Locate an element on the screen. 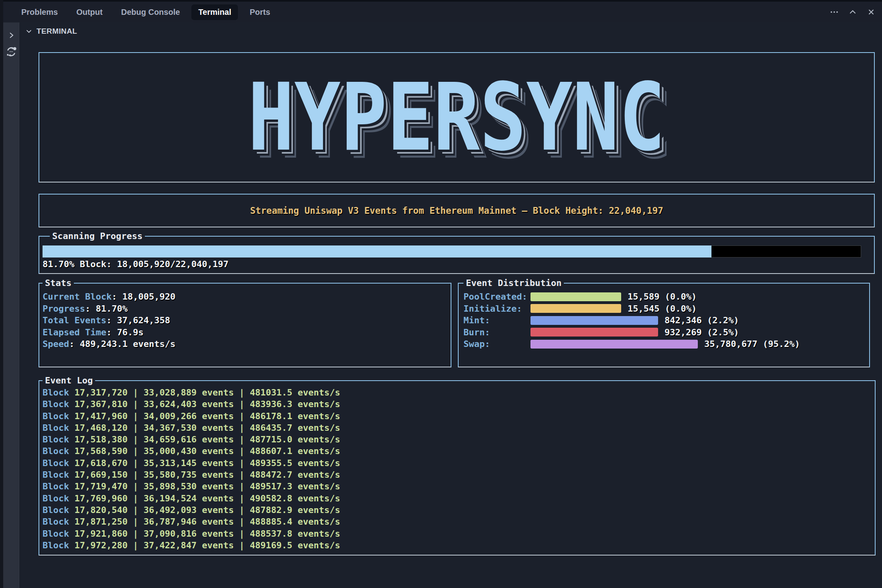 This screenshot has width=882, height=588. sync-runner-icon is located at coordinates (11, 52).